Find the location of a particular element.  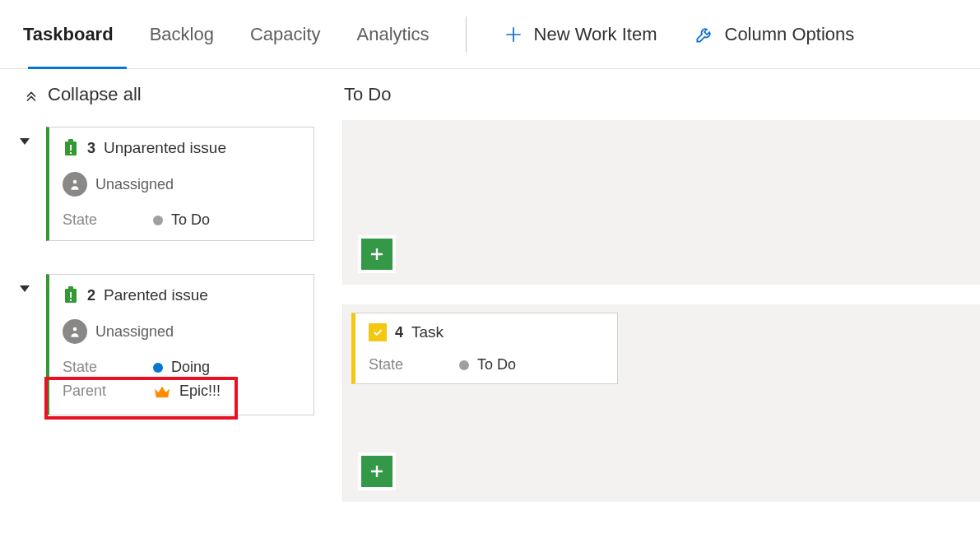

task-type-icon is located at coordinates (378, 332).